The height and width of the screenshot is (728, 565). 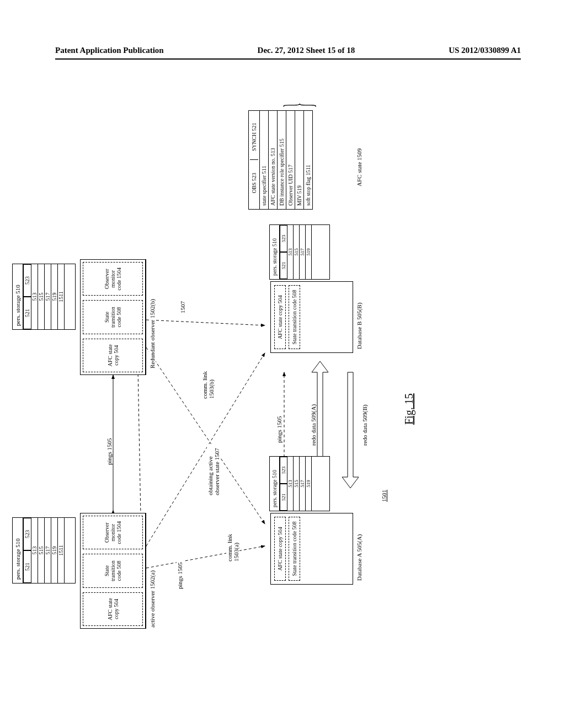 I want to click on database-b-box: AFC state copy 504 State transition code…, so click(x=312, y=317).